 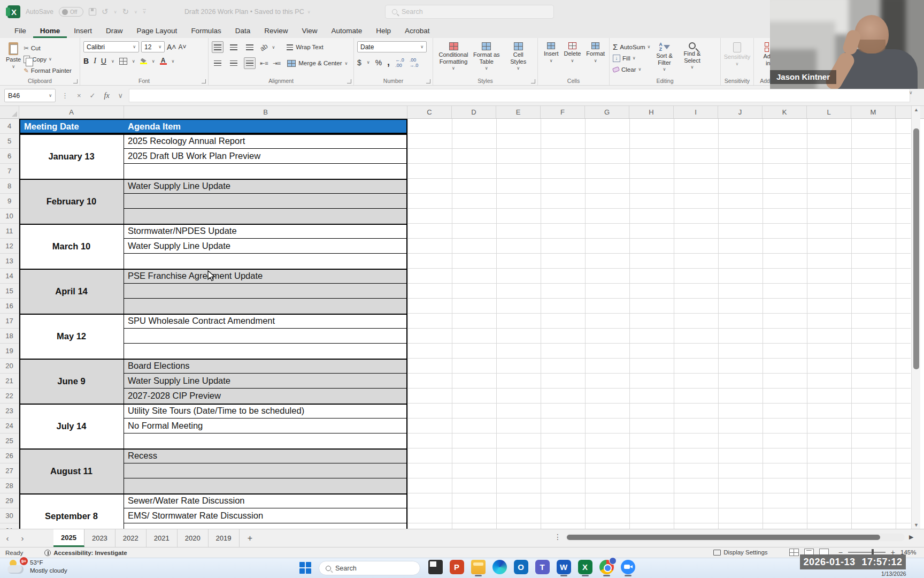 I want to click on decrease-decimal-button: .00→.0, so click(x=414, y=63).